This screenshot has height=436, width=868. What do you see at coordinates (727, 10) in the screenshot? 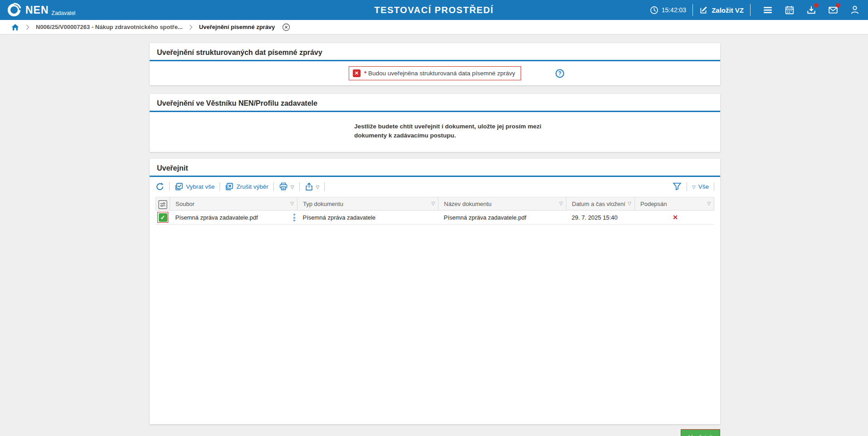
I see `create-vz-label: Založit VZ` at bounding box center [727, 10].